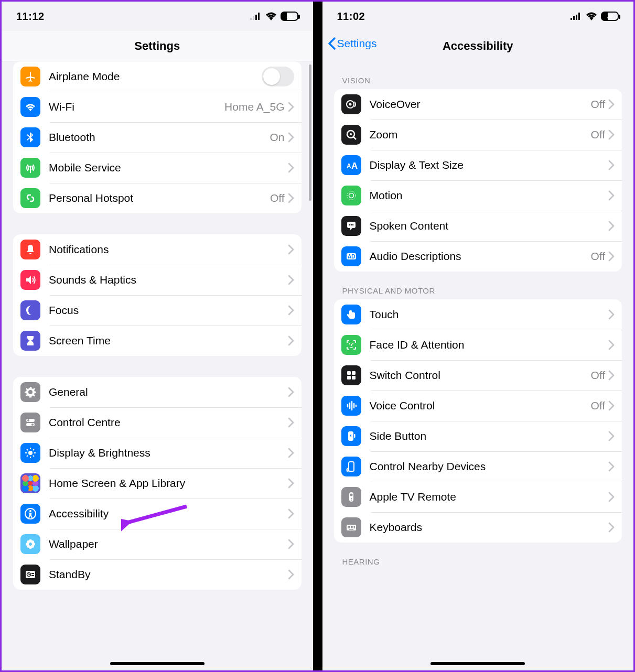 Image resolution: width=635 pixels, height=672 pixels. I want to click on row-label: Bluetooth, so click(159, 137).